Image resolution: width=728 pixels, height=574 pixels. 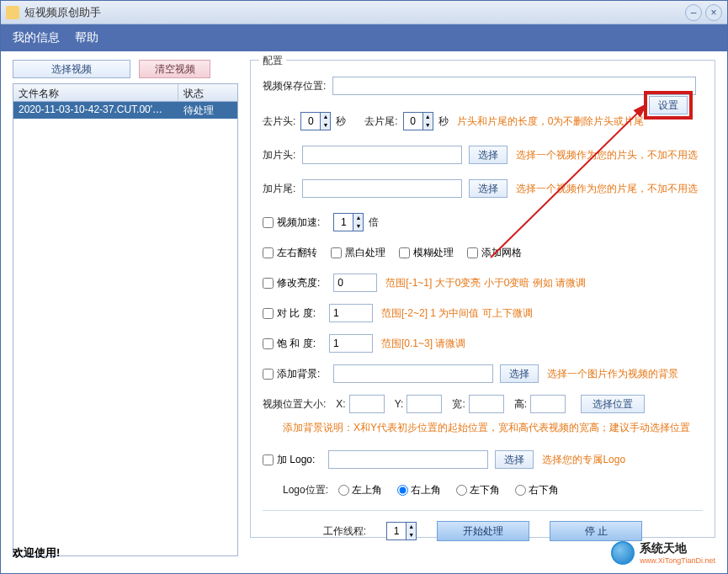 What do you see at coordinates (486, 428) in the screenshot?
I see `background-note: 添加背景说明：X和Y代表初步位置的起始位置，宽和高代表视频的宽高；建议手动选择位…` at bounding box center [486, 428].